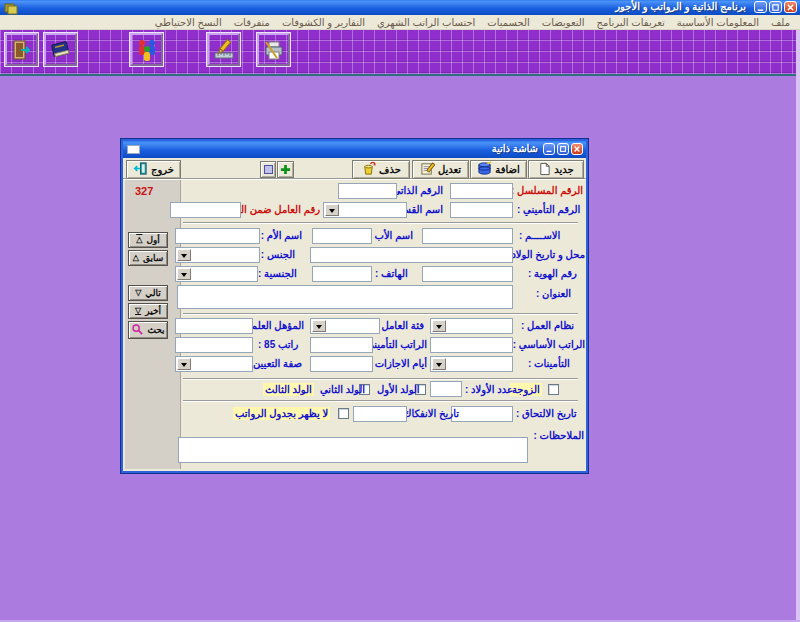  I want to click on blue-square-icon, so click(268, 170).